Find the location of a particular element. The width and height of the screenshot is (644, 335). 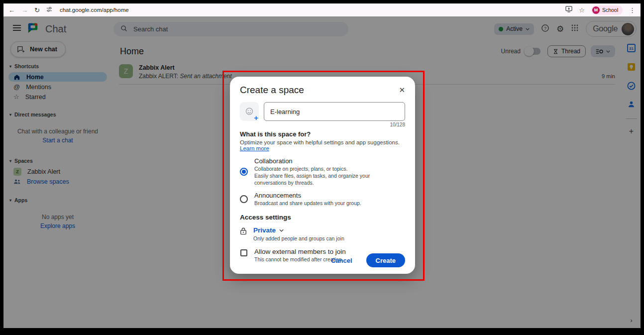

create-button: Create is located at coordinates (386, 260).